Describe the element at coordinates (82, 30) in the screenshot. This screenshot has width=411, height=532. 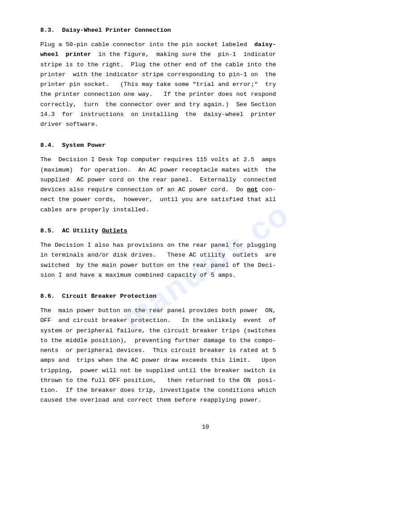
I see `section-title-daisy: Daisy-Wheel` at that location.